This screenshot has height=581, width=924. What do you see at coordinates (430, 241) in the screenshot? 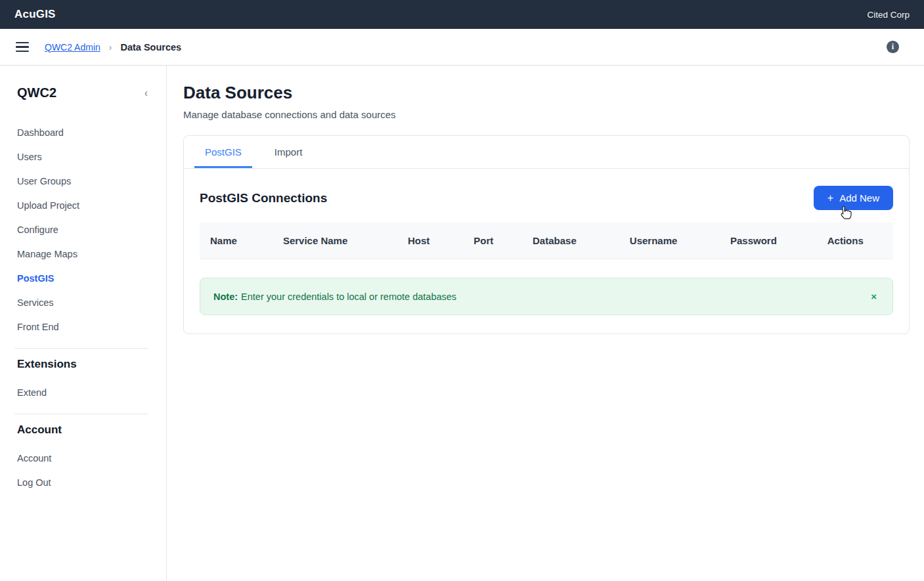
I see `column-header-host: Host` at bounding box center [430, 241].